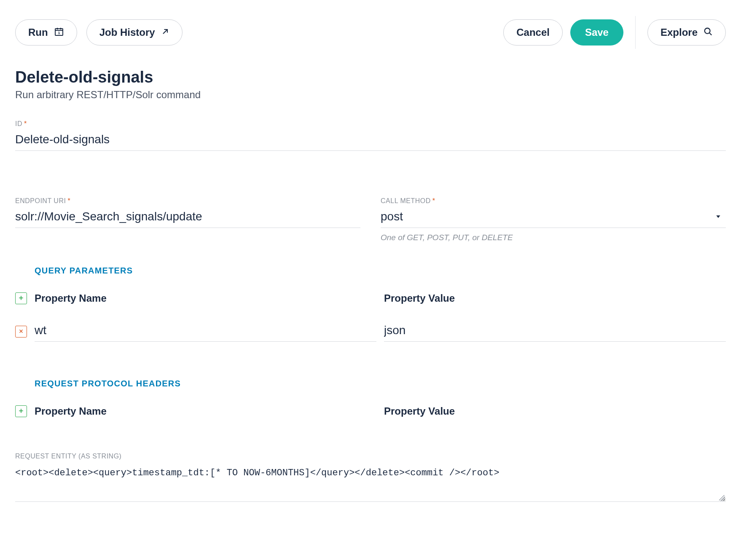 This screenshot has height=560, width=741. I want to click on page-title: Delete-old-signals, so click(370, 78).